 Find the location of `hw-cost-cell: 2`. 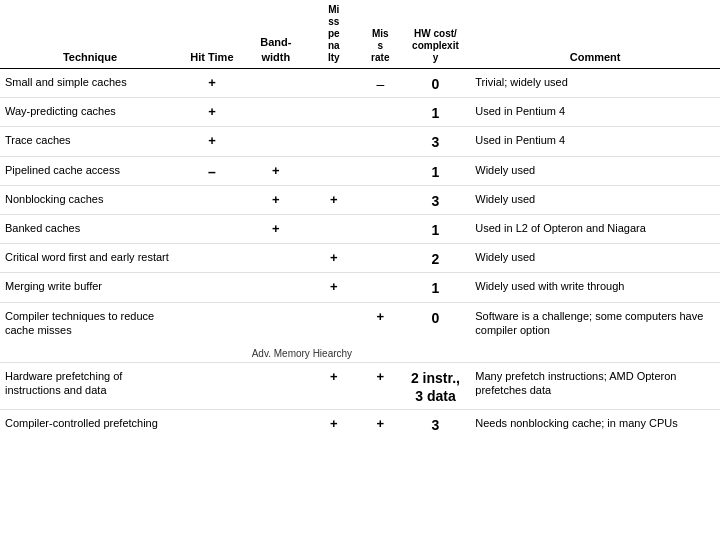

hw-cost-cell: 2 is located at coordinates (436, 258).